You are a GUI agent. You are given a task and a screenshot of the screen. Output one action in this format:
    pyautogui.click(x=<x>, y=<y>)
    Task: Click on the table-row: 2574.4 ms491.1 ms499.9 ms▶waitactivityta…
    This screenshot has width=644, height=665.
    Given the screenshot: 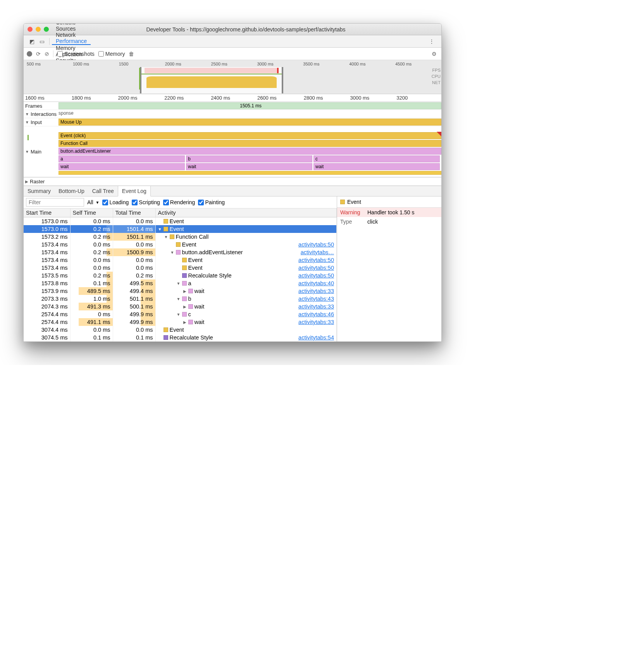 What is the action you would take?
    pyautogui.click(x=180, y=322)
    